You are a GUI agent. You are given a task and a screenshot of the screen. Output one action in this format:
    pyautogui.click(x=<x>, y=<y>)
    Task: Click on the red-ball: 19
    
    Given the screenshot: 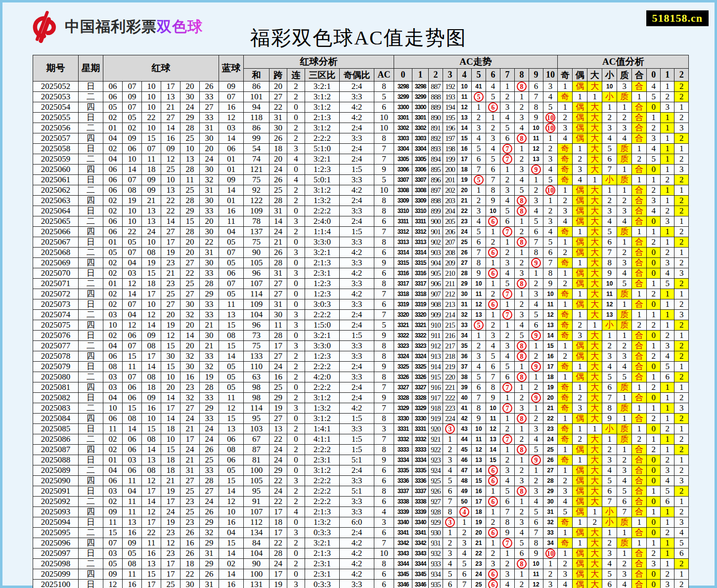 What is the action you would take?
    pyautogui.click(x=171, y=491)
    